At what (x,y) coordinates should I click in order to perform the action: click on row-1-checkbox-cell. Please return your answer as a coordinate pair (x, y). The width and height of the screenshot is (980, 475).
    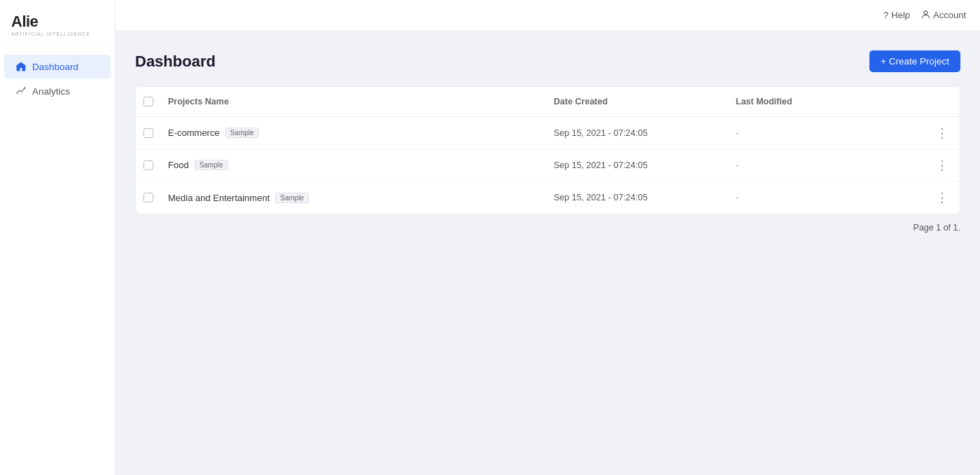
    Looking at the image, I should click on (148, 133).